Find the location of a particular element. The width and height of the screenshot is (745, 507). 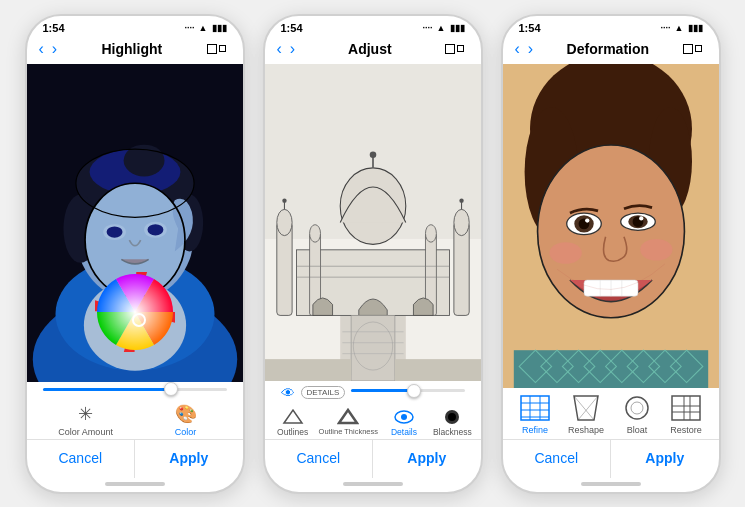

reshape-label: Reshape is located at coordinates (586, 430).